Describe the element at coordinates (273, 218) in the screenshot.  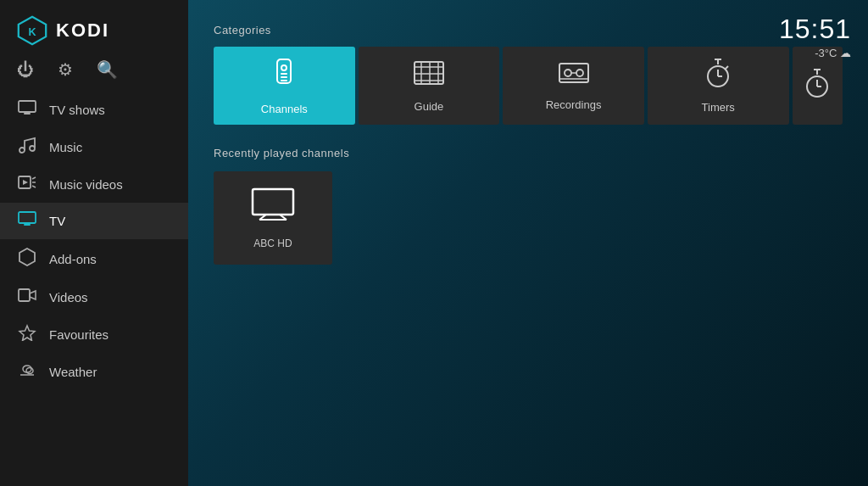
I see `channel-abc-hd: ABC HD` at that location.